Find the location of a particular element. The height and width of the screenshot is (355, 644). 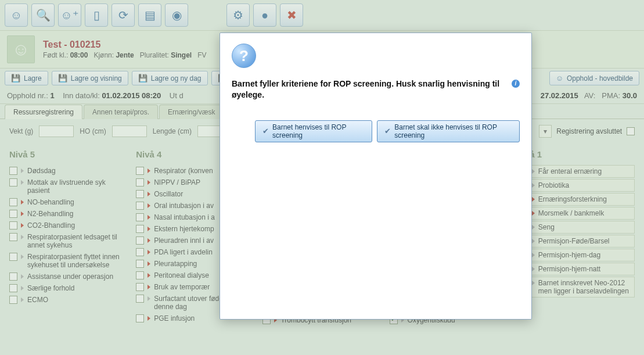

list-item: Probiotika is located at coordinates (575, 185).